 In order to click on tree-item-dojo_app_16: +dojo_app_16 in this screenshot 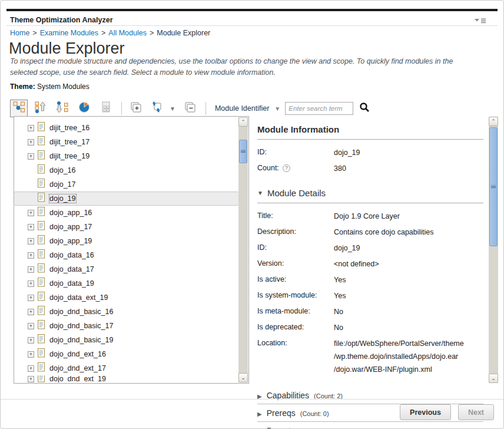, I will do `click(126, 213)`.